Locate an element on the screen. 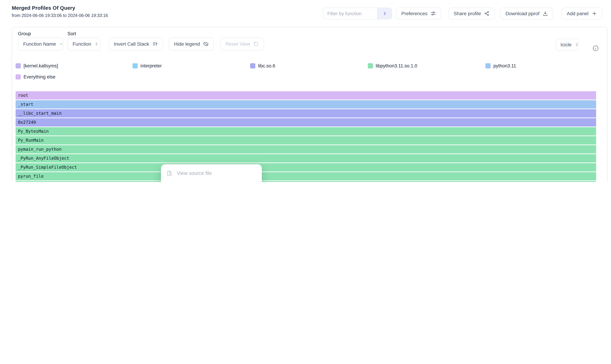 This screenshot has height=364, width=611. legend-item: libpython3.11.so.1.0 is located at coordinates (393, 66).